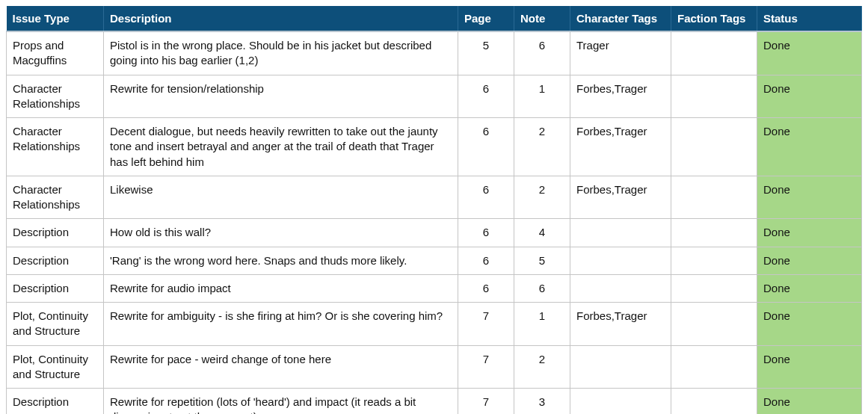 The image size is (868, 414). Describe the element at coordinates (281, 324) in the screenshot. I see `cell-description: Rewrite for ambiguity - is she firing at…` at that location.